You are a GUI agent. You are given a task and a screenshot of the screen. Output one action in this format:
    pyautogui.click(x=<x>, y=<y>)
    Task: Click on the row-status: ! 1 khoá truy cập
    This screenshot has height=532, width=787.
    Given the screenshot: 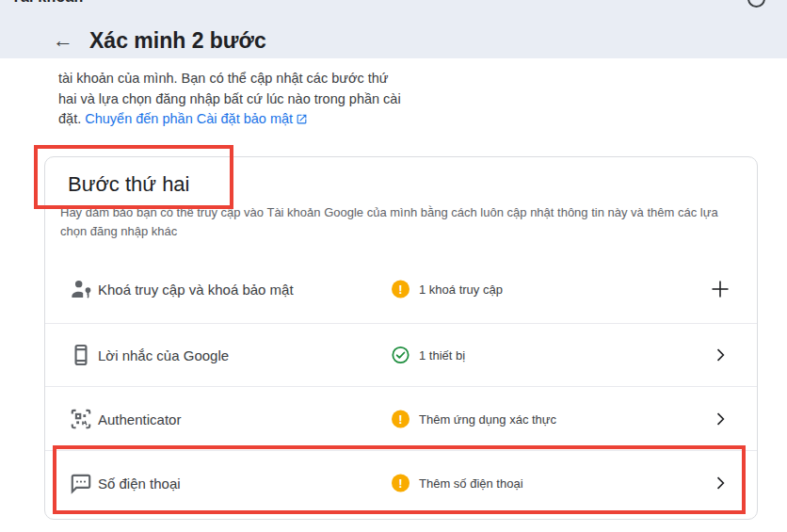 What is the action you would take?
    pyautogui.click(x=447, y=290)
    